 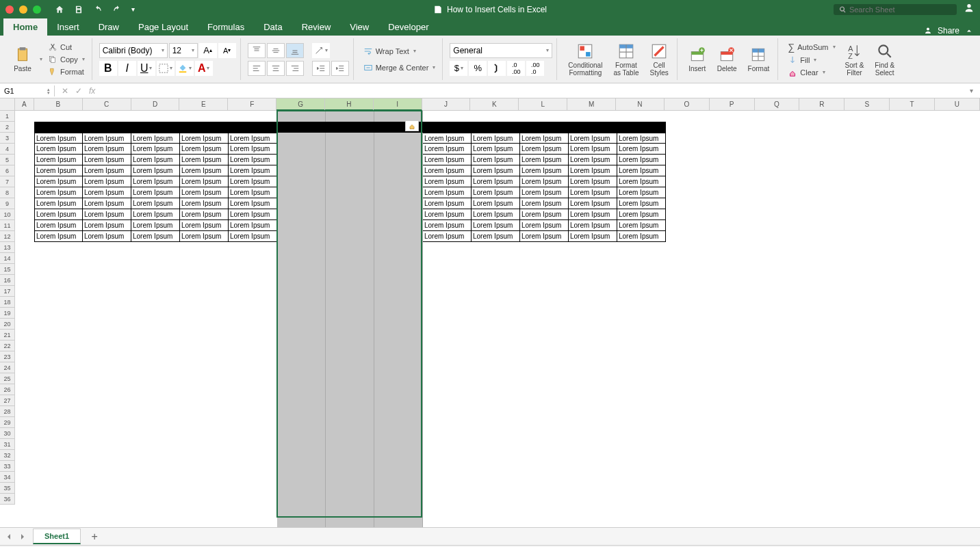 What do you see at coordinates (8, 466) in the screenshot?
I see `row-header-33: 33` at bounding box center [8, 466].